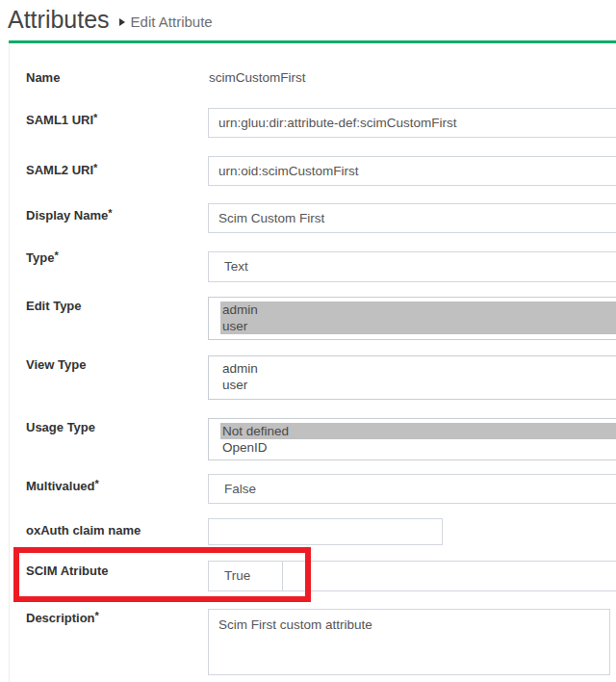 This screenshot has height=682, width=616. I want to click on name-label: Name, so click(42, 77).